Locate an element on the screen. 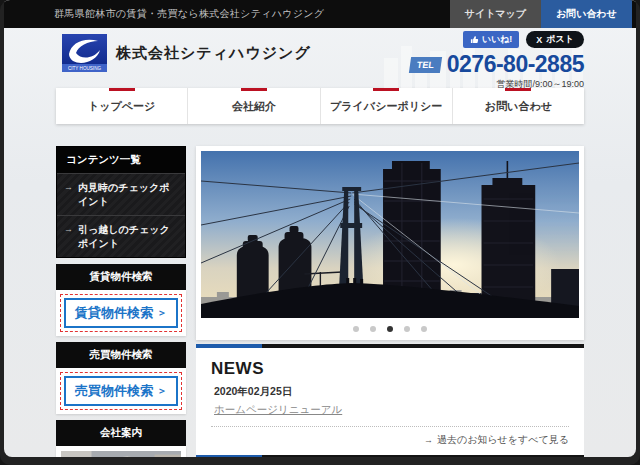 Image resolution: width=640 pixels, height=465 pixels. facebook-like-button: いいね! is located at coordinates (492, 40).